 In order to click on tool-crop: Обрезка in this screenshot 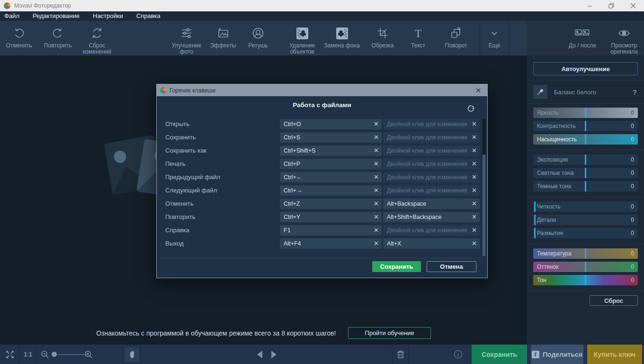, I will do `click(383, 38)`.